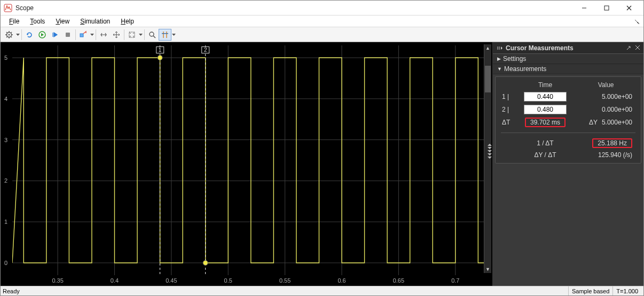 This screenshot has width=644, height=296. Describe the element at coordinates (8, 8) in the screenshot. I see `app-icon` at that location.